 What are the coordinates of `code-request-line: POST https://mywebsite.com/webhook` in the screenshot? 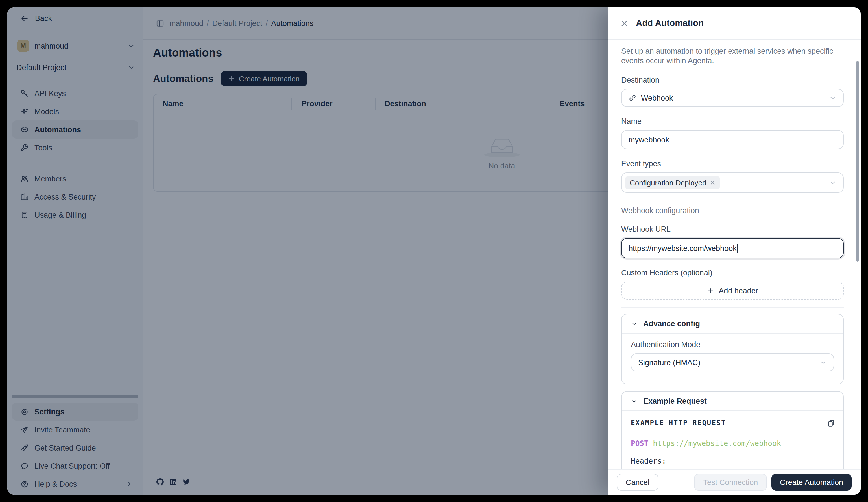 It's located at (732, 443).